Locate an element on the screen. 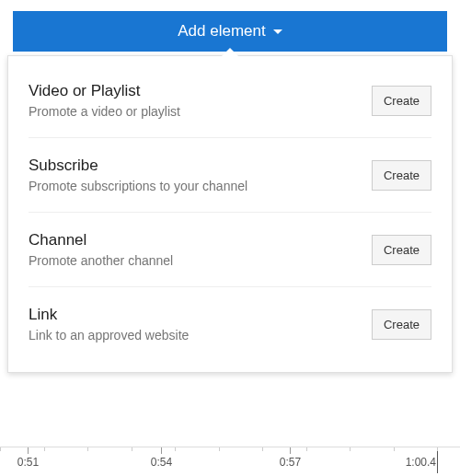  timeline-tick: 0:54 is located at coordinates (162, 462).